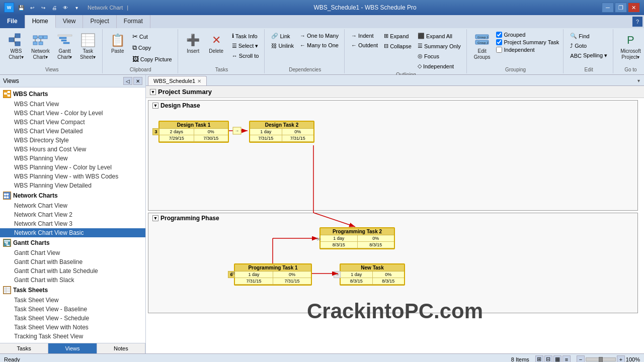 This screenshot has height=362, width=644. What do you see at coordinates (539, 359) in the screenshot?
I see `view-mode-1: ⊞` at bounding box center [539, 359].